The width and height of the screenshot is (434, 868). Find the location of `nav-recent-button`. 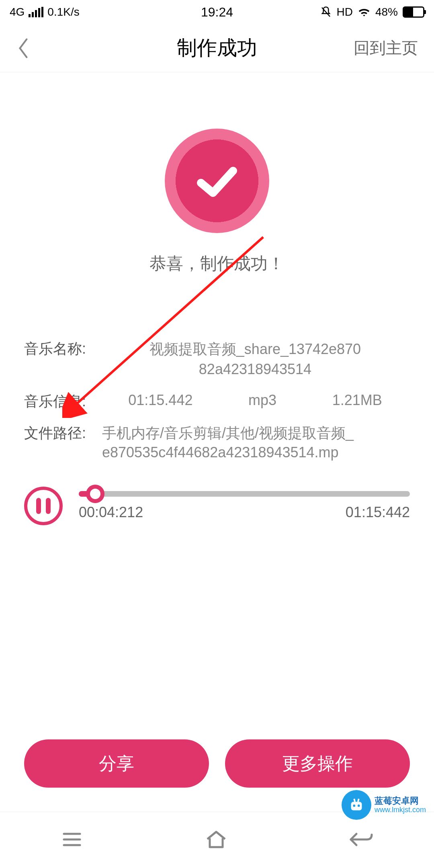

nav-recent-button is located at coordinates (72, 840).